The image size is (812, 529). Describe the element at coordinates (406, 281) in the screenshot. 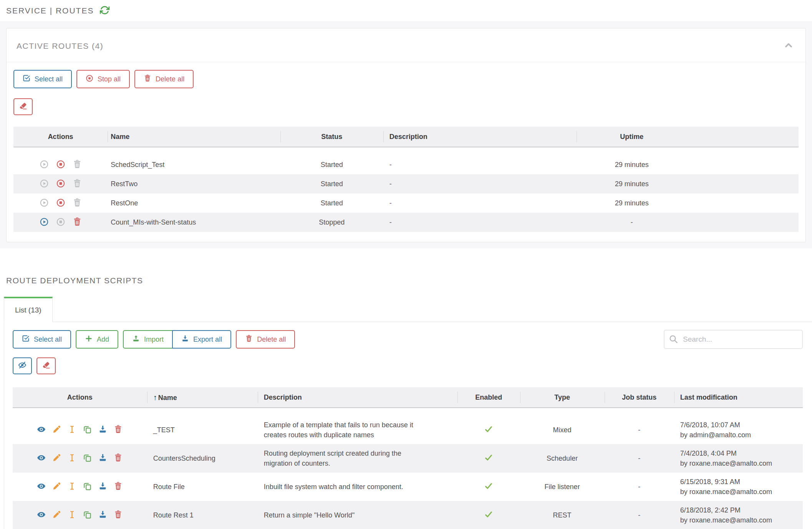

I see `deployment-scripts-title: ROUTE DEPLOYMENT SCRIPTS` at that location.